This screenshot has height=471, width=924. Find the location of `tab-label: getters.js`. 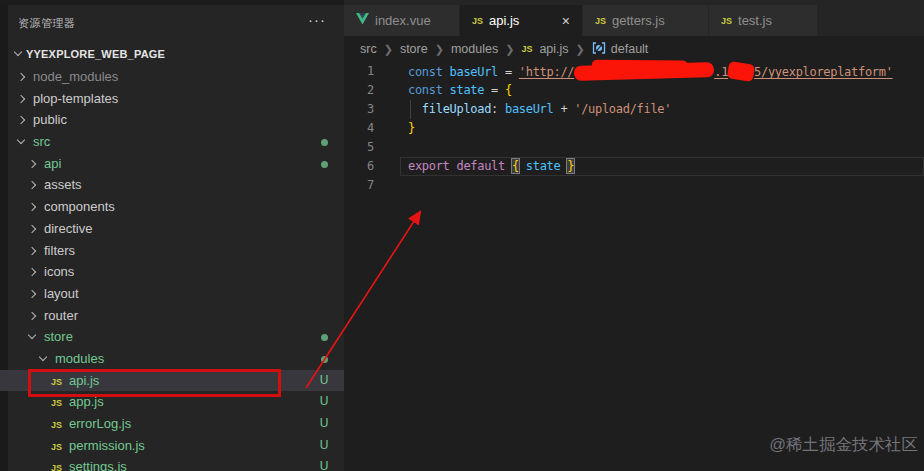

tab-label: getters.js is located at coordinates (638, 20).